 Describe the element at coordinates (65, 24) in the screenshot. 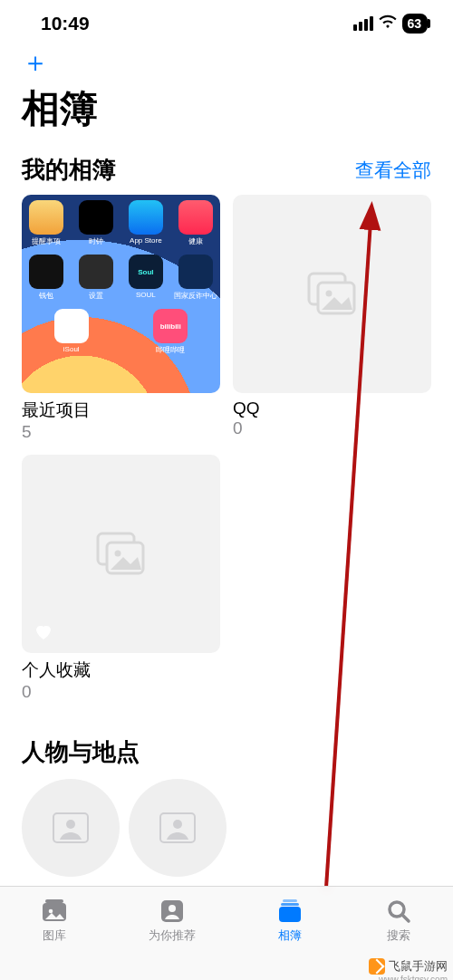

I see `status-time: 10:49` at that location.